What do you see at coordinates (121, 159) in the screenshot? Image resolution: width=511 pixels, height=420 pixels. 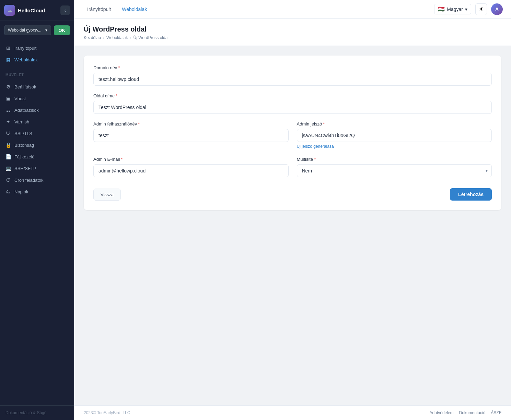 I see `email-required: *` at bounding box center [121, 159].